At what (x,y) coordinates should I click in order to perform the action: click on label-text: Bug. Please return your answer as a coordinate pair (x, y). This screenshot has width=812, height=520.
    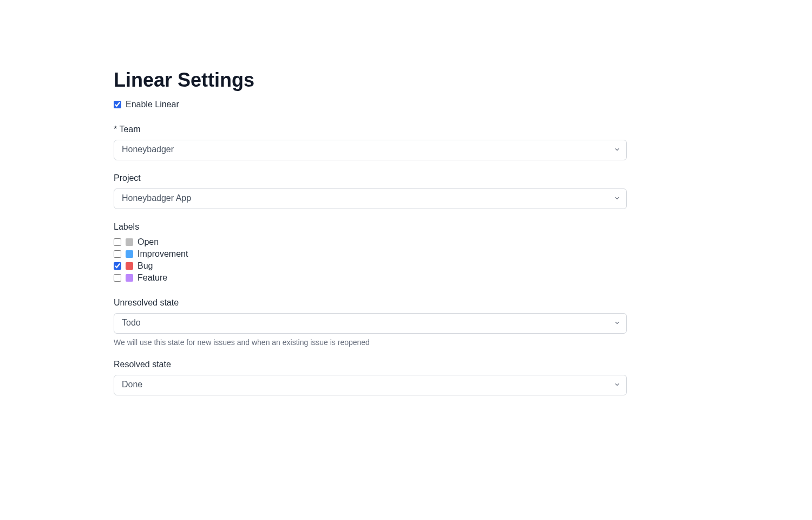
    Looking at the image, I should click on (145, 266).